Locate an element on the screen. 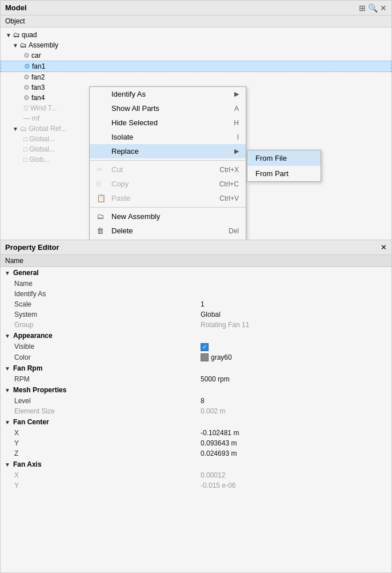 Image resolution: width=392 pixels, height=573 pixels. tree-label-mf: mf is located at coordinates (35, 118).